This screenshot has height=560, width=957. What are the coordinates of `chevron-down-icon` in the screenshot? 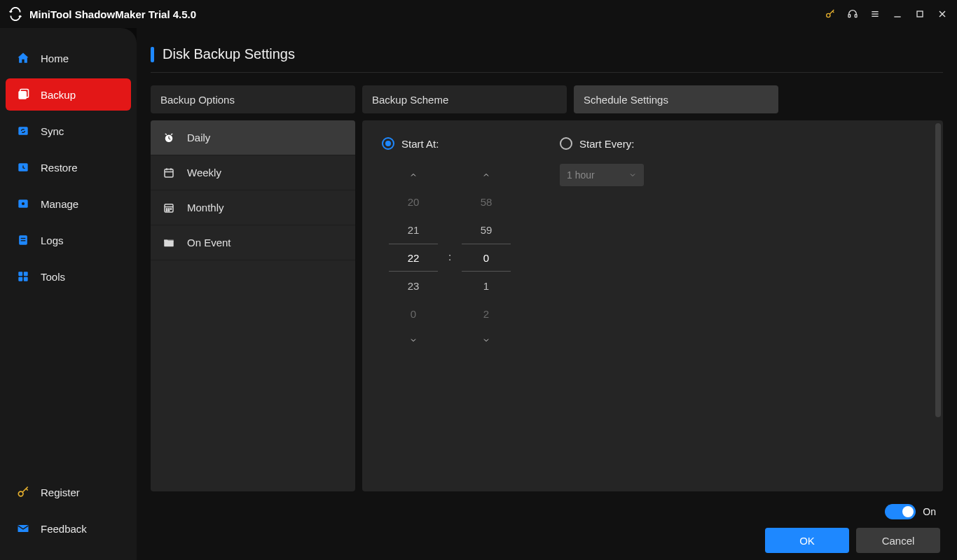 It's located at (633, 175).